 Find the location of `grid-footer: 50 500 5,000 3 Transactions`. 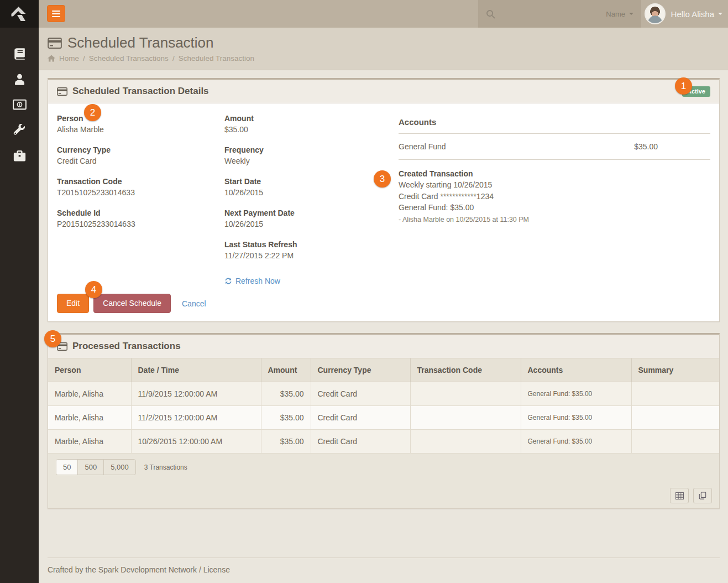

grid-footer: 50 500 5,000 3 Transactions is located at coordinates (384, 465).